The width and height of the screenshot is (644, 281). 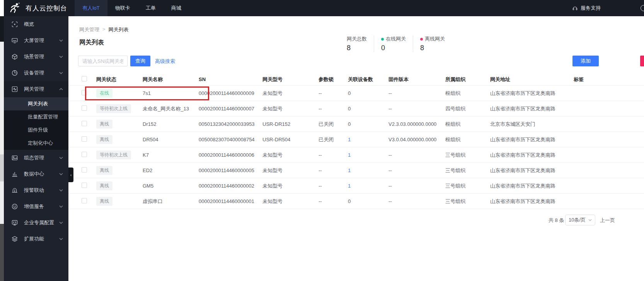 I want to click on gateway-name: 未命名_网关名称_13, so click(x=171, y=109).